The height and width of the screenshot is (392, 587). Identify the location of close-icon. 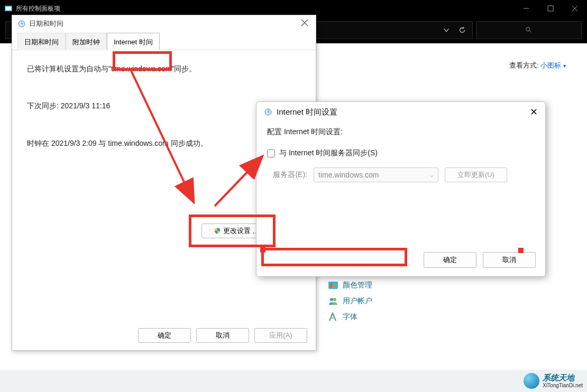
(306, 24).